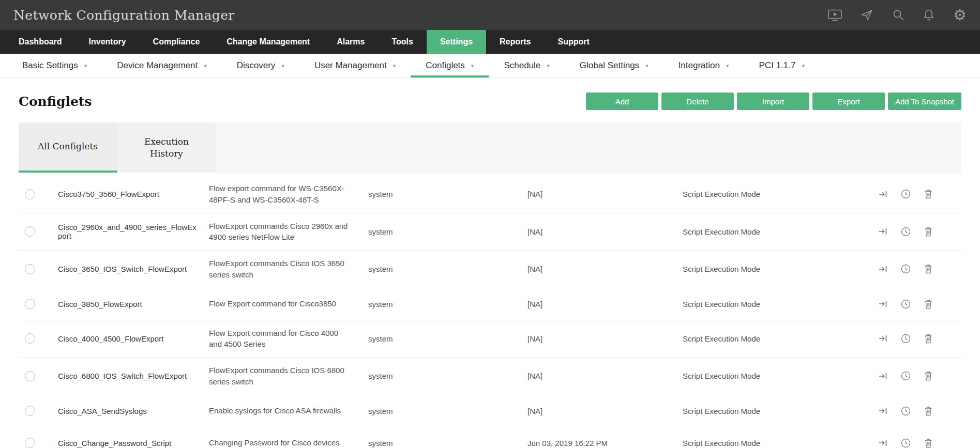 Image resolution: width=980 pixels, height=448 pixels. I want to click on subnav-label: User Management, so click(351, 66).